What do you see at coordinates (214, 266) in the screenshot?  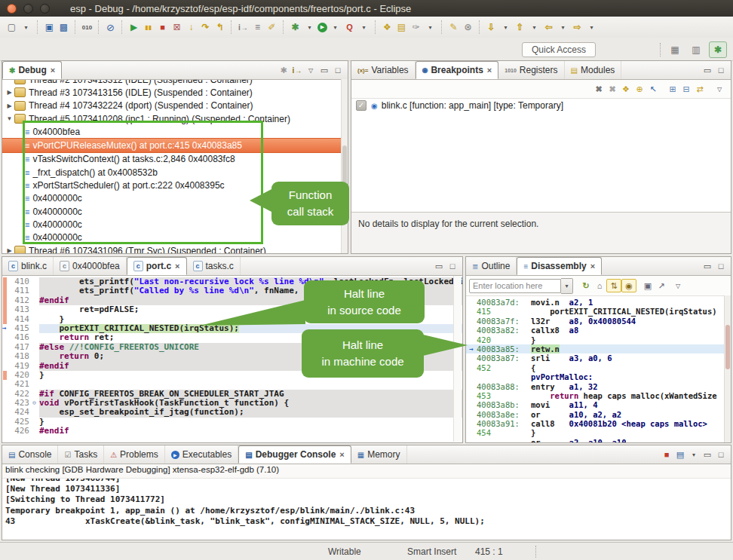 I see `tab-tasks-c: c tasks.c` at bounding box center [214, 266].